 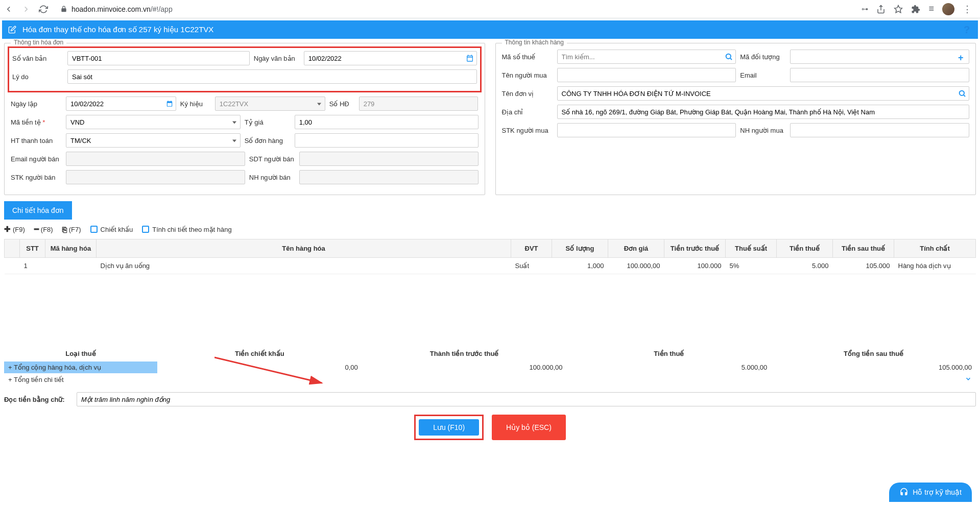 What do you see at coordinates (763, 93) in the screenshot?
I see `company-input` at bounding box center [763, 93].